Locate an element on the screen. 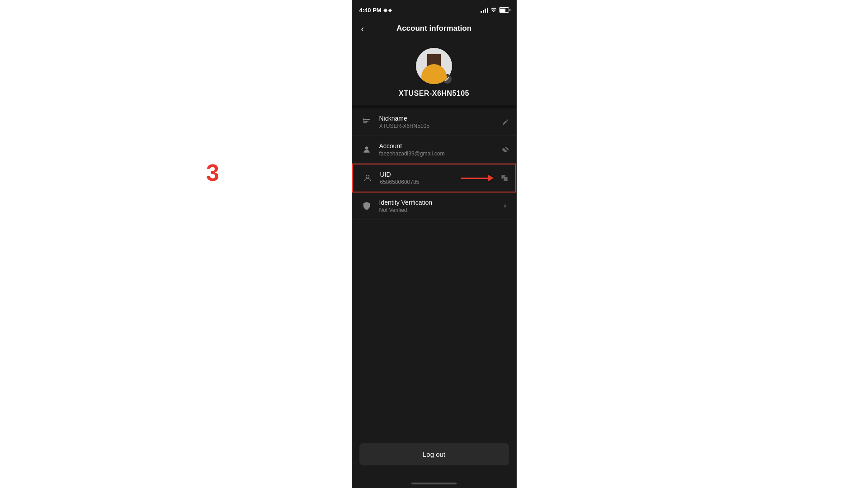 The height and width of the screenshot is (488, 868). account-icon is located at coordinates (367, 150).